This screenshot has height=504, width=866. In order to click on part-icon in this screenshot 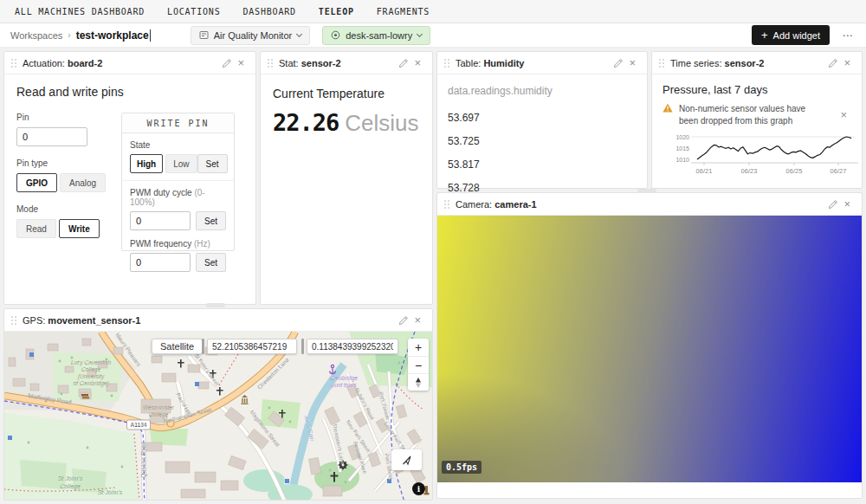, I will do `click(336, 35)`.